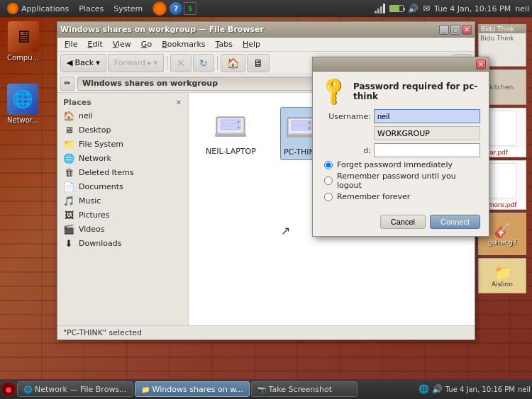  I want to click on computer-label: Compu..., so click(23, 58).